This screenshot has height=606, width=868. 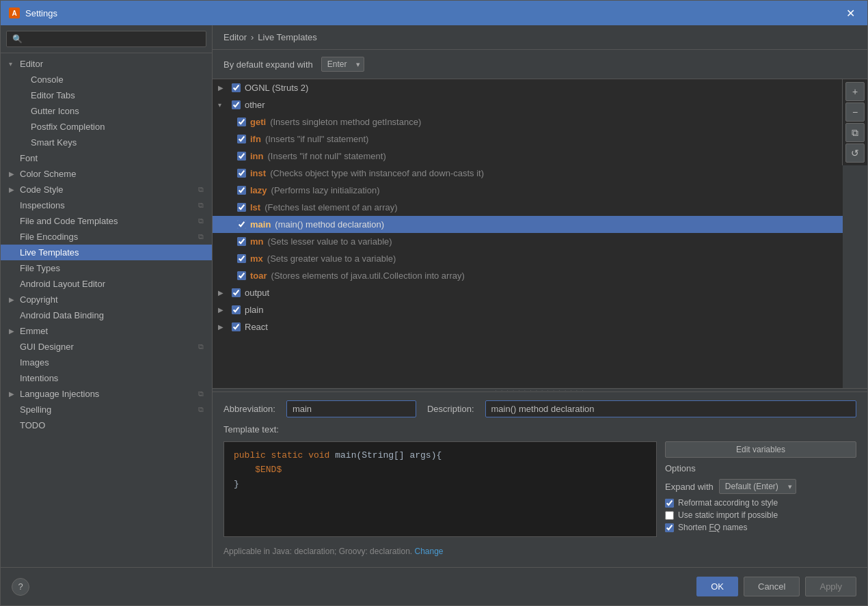 What do you see at coordinates (107, 284) in the screenshot?
I see `sidebar-item-android-layout: Android Layout Editor` at bounding box center [107, 284].